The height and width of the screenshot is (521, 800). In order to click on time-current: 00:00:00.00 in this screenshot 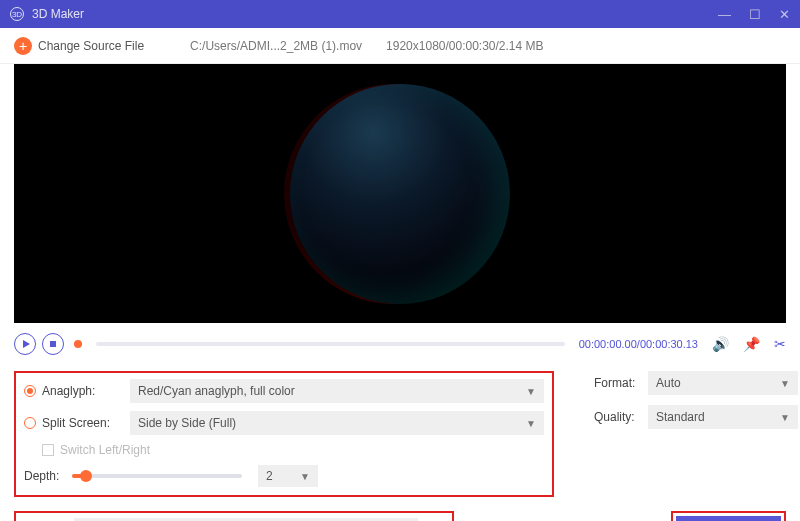, I will do `click(608, 344)`.